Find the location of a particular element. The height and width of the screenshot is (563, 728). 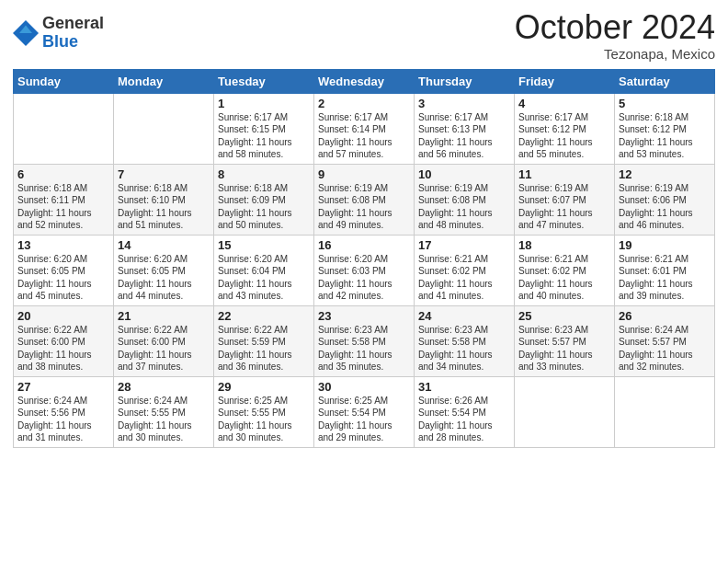

page-header: General Blue October 2024 Tezonapa, Mexi… is located at coordinates (364, 35).